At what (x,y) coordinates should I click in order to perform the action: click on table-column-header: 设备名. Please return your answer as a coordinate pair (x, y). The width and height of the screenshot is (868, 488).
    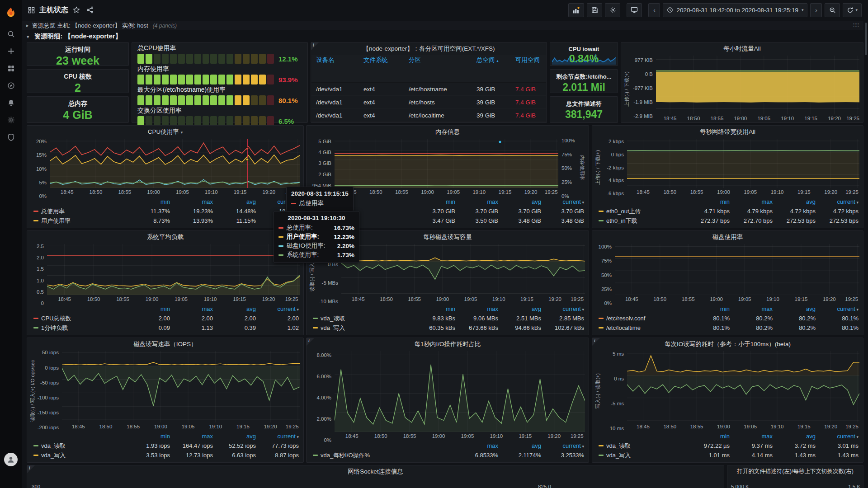
    Looking at the image, I should click on (340, 68).